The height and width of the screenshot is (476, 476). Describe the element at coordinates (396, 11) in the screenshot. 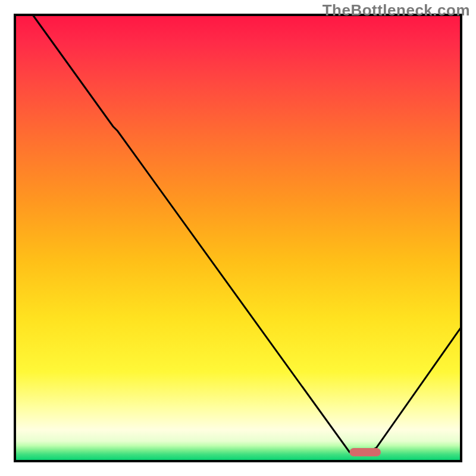

I see `watermark-text: TheBottleneck.com` at that location.